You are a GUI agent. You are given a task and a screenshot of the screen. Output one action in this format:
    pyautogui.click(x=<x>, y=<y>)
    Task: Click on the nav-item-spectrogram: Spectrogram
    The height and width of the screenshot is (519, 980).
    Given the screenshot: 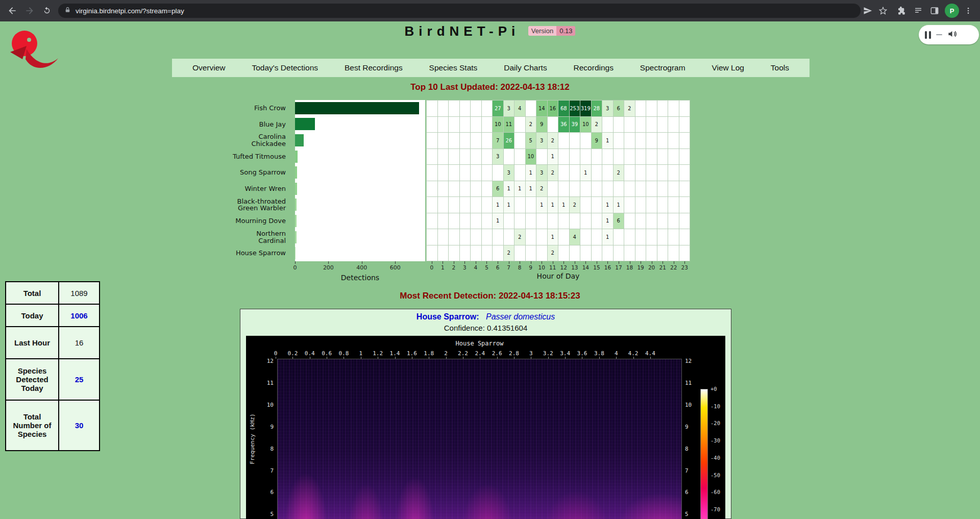 What is the action you would take?
    pyautogui.click(x=663, y=68)
    